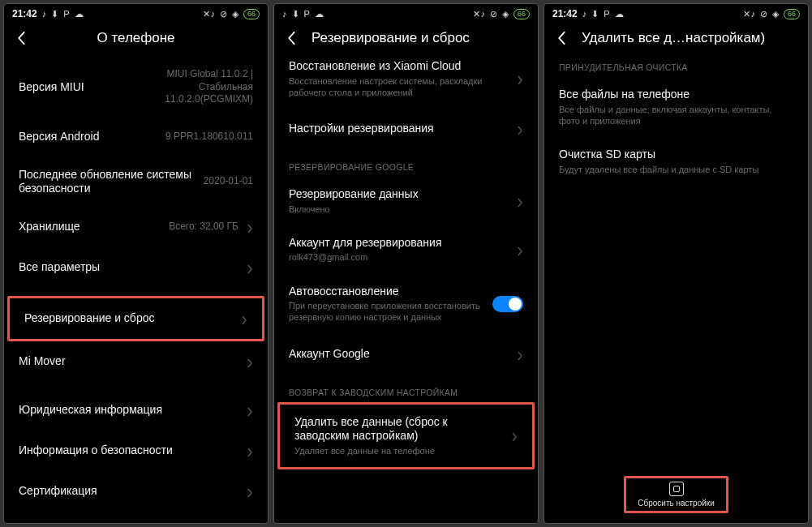  What do you see at coordinates (406, 388) in the screenshot?
I see `section-header-factory: ВОЗВРАТ К ЗАВОДСКИМ НАСТРОЙКАМ` at bounding box center [406, 388].